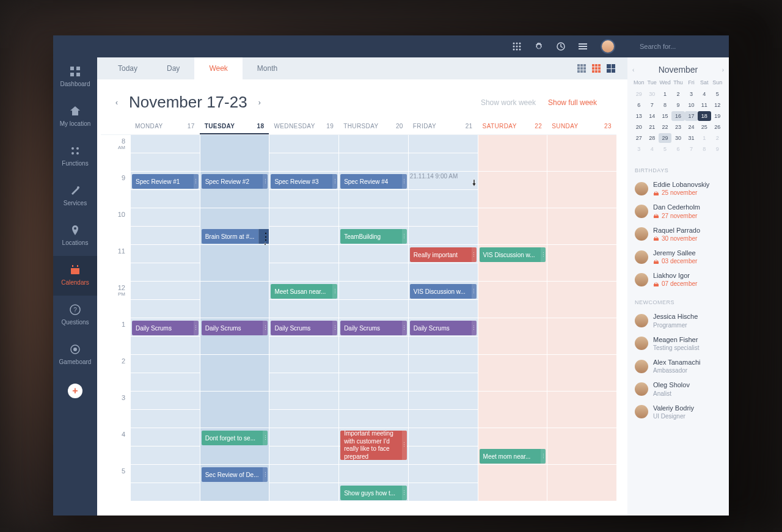  Describe the element at coordinates (443, 190) in the screenshot. I see `calendar-cell: 21.11.14 9:00 AM` at that location.